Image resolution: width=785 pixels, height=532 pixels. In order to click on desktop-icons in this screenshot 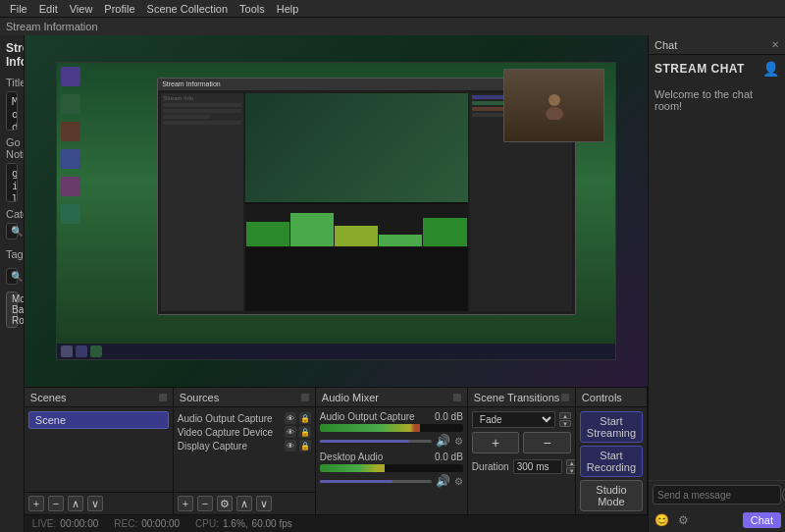, I will do `click(71, 145)`.